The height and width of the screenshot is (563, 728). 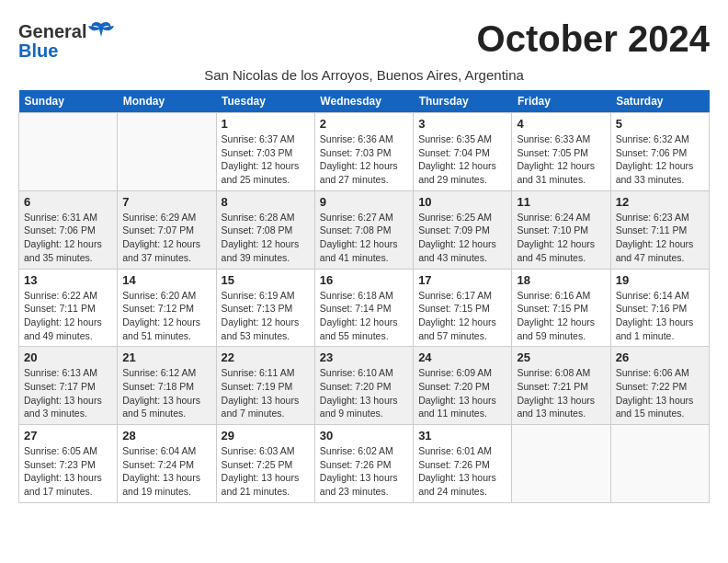 What do you see at coordinates (561, 237) in the screenshot?
I see `day-info: Sunrise: 6:24 AMSunset: 7:10 PMDaylight:…` at bounding box center [561, 237].